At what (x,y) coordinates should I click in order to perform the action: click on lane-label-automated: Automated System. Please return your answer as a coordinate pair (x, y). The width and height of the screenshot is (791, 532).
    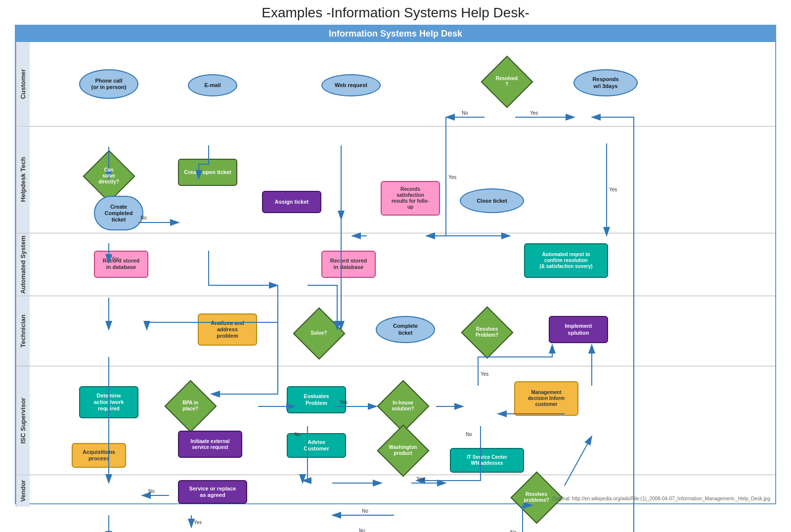
    Looking at the image, I should click on (23, 265).